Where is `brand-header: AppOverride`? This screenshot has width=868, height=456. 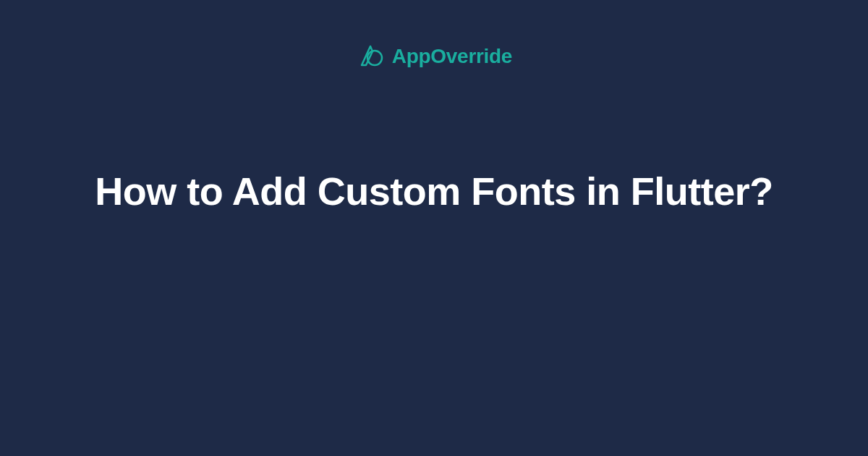
brand-header: AppOverride is located at coordinates (434, 56).